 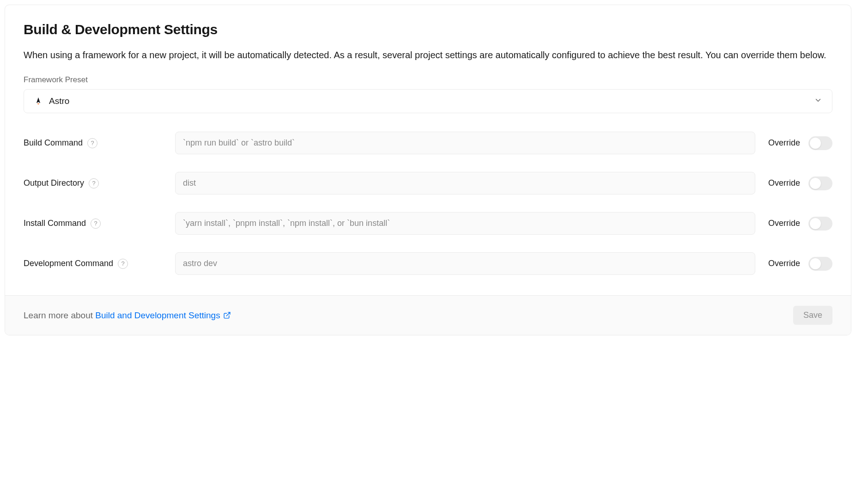 What do you see at coordinates (93, 264) in the screenshot?
I see `development-command-label-wrap: Development Command ?` at bounding box center [93, 264].